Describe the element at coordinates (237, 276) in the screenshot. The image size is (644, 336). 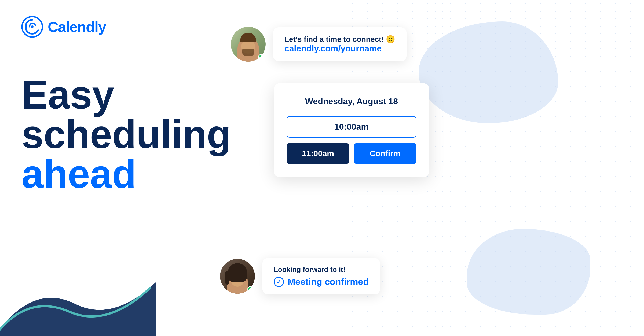
I see `avatar-female` at that location.